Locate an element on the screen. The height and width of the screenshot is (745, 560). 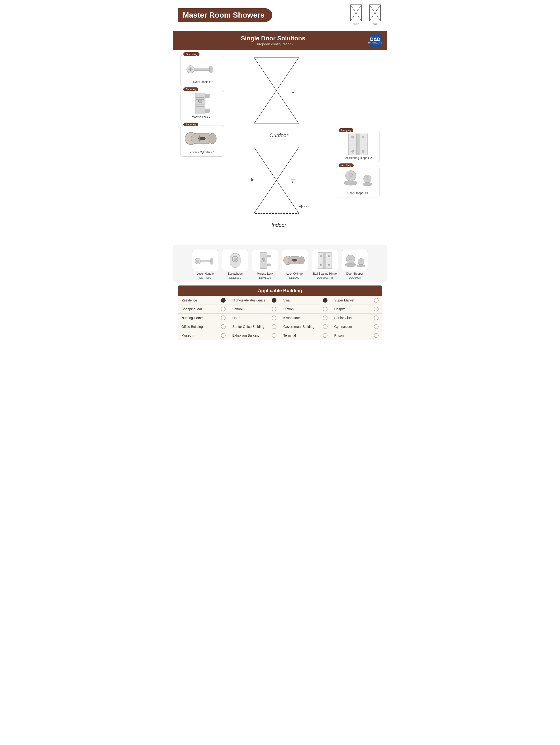
ab-cell-label-13: Senior Office Building is located at coordinates (249, 327).